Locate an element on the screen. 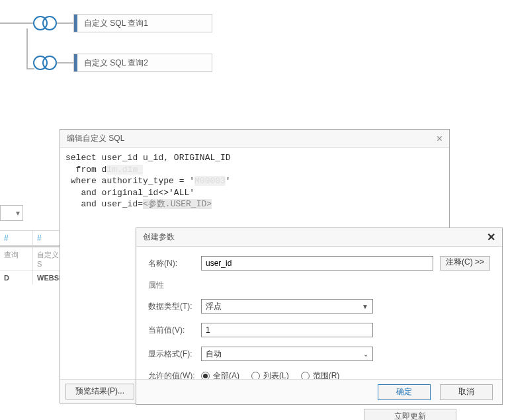 The width and height of the screenshot is (508, 420). close-icon: ✕ is located at coordinates (491, 237).